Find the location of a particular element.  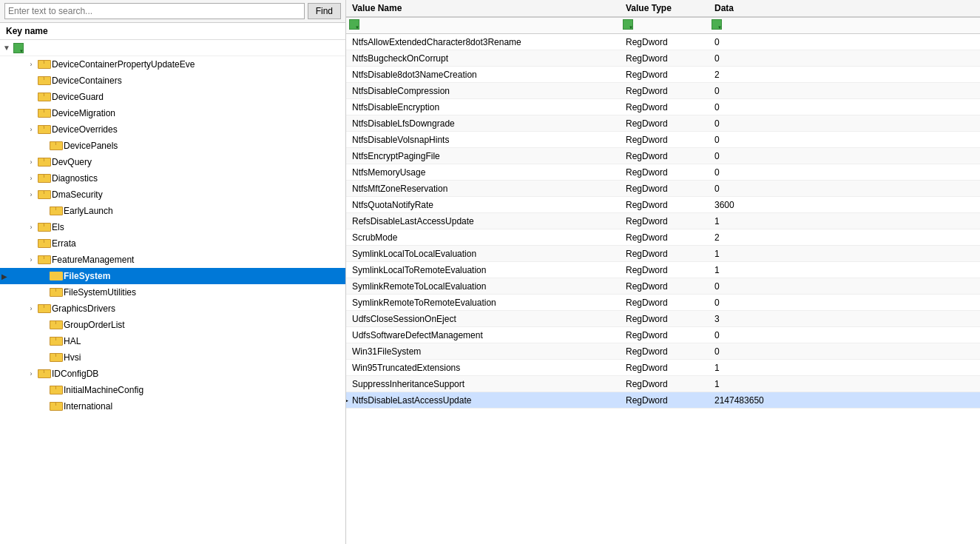

table-row: ▶NtfsDisableLastAccessUpdateRegDword2147… is located at coordinates (663, 400).